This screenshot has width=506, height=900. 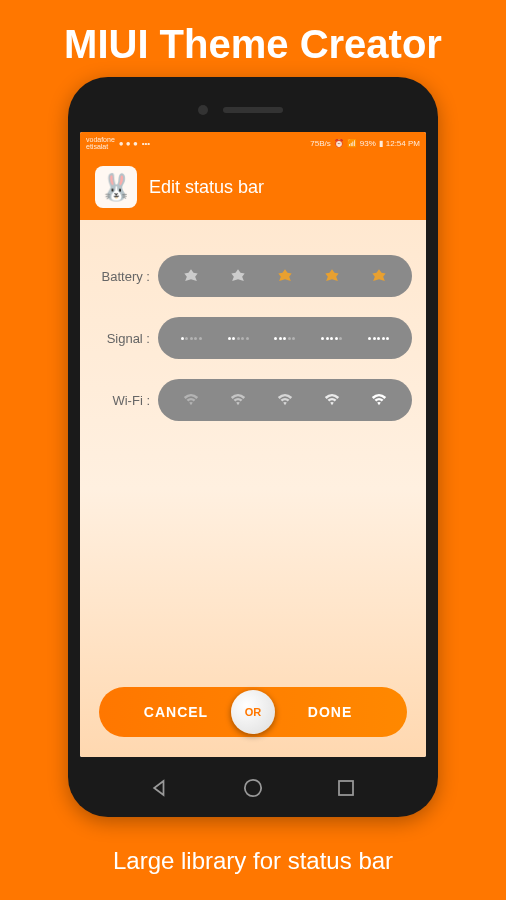 What do you see at coordinates (285, 276) in the screenshot?
I see `battery-style-selector` at bounding box center [285, 276].